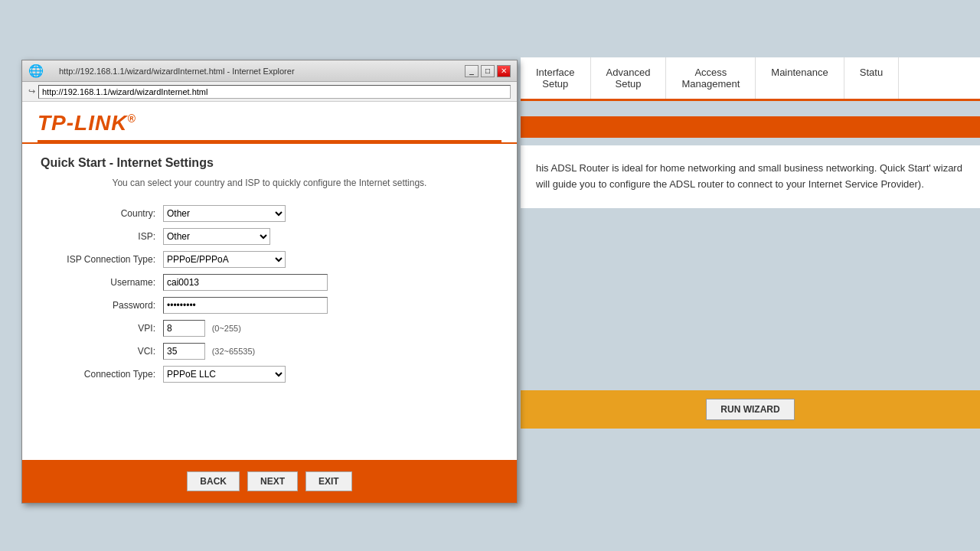 The image size is (980, 551). Describe the element at coordinates (270, 259) in the screenshot. I see `connection-type-row: ISP Connection Type: PPPoE/PPPoA` at that location.